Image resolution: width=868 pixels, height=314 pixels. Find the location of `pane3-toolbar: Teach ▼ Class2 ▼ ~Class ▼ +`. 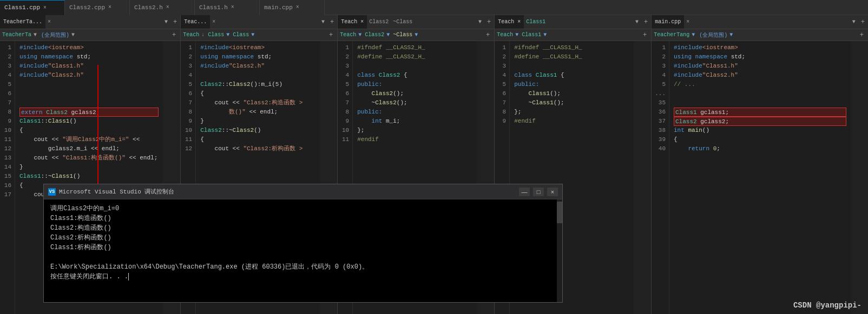

pane3-toolbar: Teach ▼ Class2 ▼ ~Class ▼ + is located at coordinates (416, 35).